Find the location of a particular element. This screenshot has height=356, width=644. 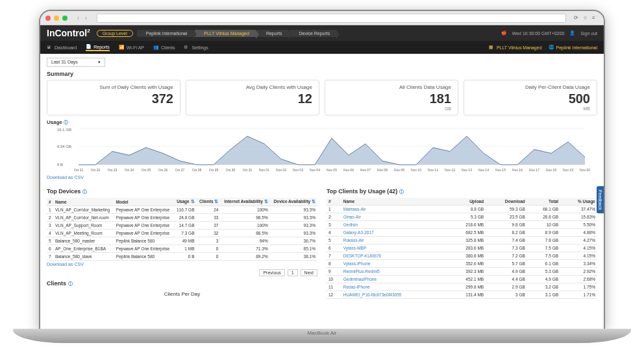

group-level-pill: Group Level is located at coordinates (115, 34).